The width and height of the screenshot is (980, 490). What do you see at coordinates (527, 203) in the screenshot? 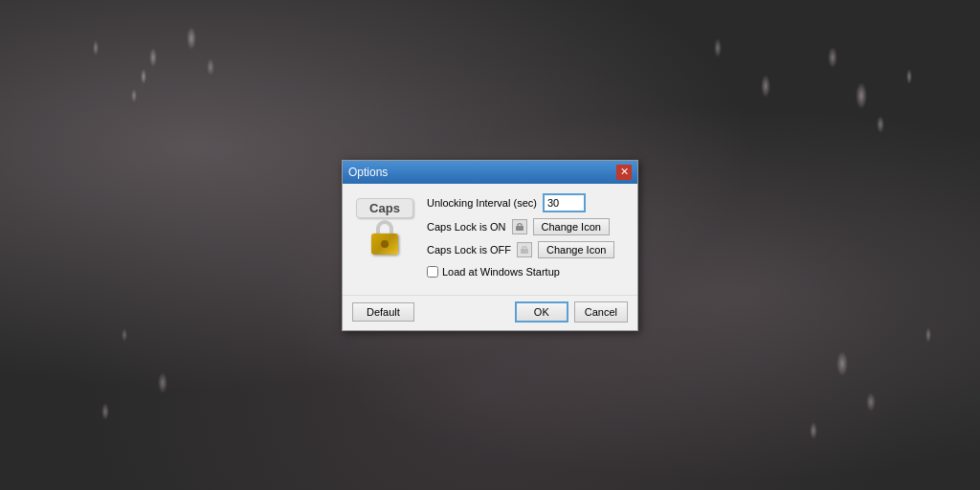
I see `unlocking-interval-row: Unlocking Interval (sec)` at bounding box center [527, 203].